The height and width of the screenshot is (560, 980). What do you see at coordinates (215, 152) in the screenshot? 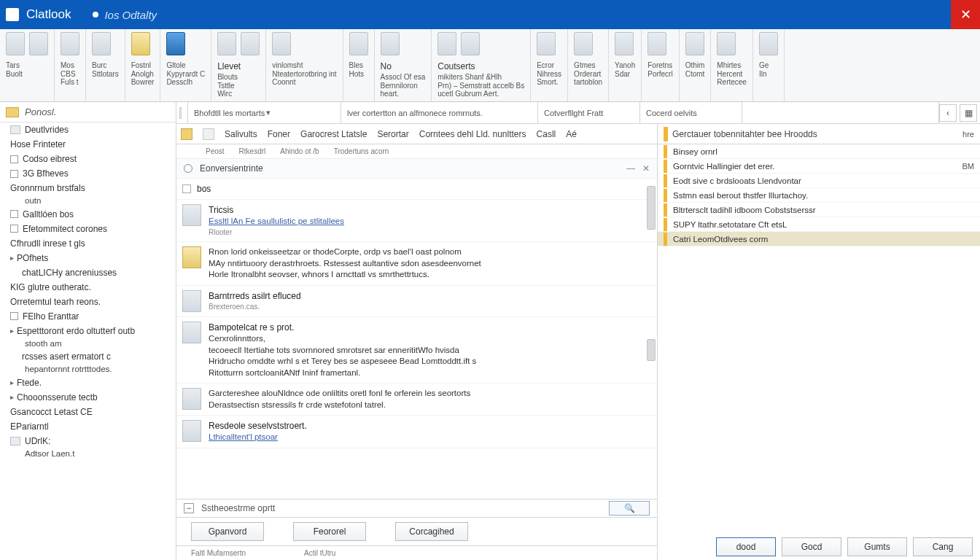
I see `column-header: Peost` at bounding box center [215, 152].